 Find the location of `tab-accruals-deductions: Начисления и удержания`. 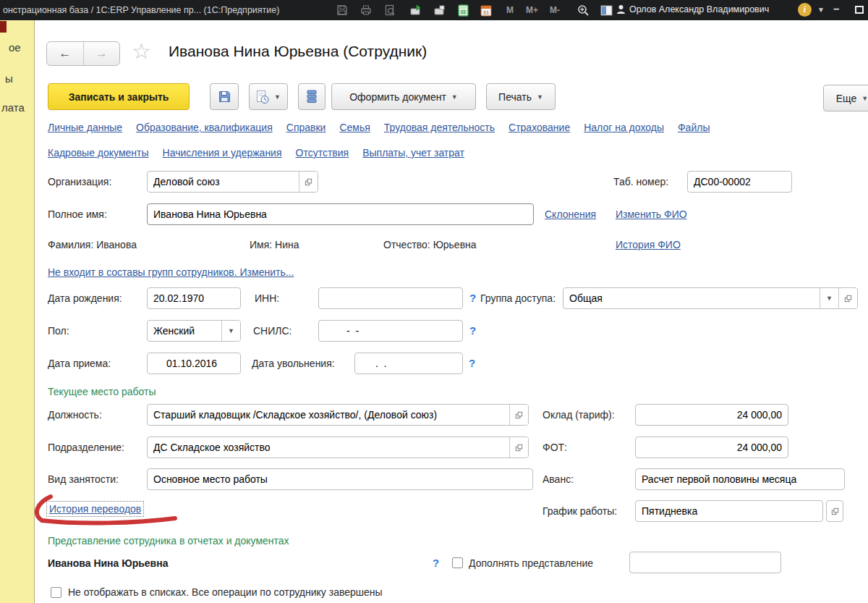

tab-accruals-deductions: Начисления и удержания is located at coordinates (223, 153).